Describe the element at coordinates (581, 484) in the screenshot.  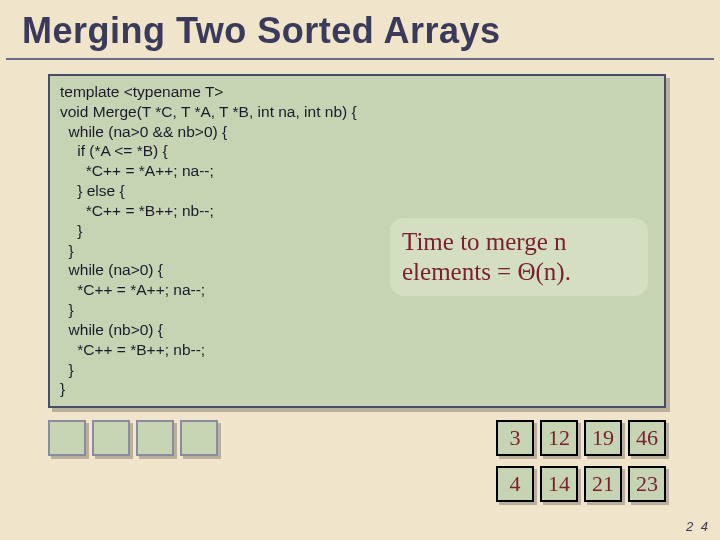
I see `input-array-b: 4 14 21 23` at that location.